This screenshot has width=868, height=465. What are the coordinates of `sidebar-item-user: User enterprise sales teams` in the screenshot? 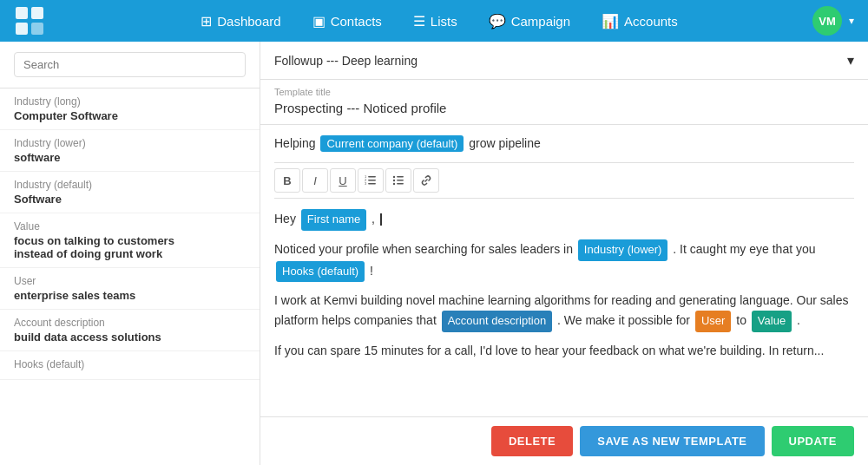 It's located at (130, 289).